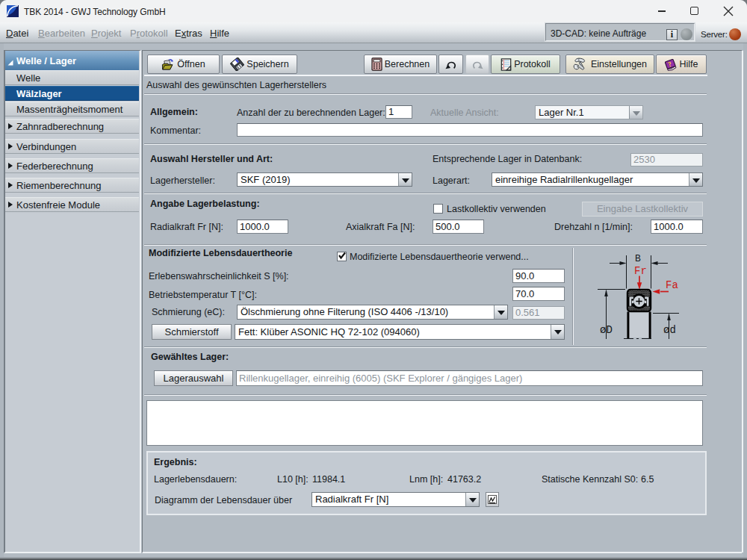 The width and height of the screenshot is (747, 560). What do you see at coordinates (672, 285) in the screenshot?
I see `svg-text: Fa` at bounding box center [672, 285].